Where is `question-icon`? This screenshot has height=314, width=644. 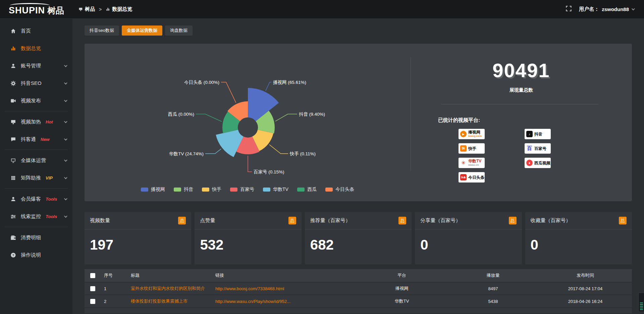
question-icon is located at coordinates (13, 255).